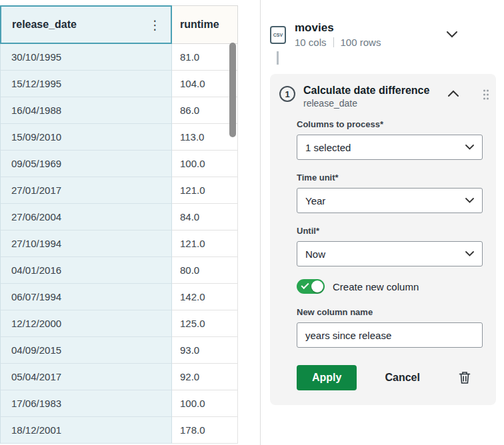 The image size is (504, 445). I want to click on cell-release-date: 12/12/2000, so click(86, 324).